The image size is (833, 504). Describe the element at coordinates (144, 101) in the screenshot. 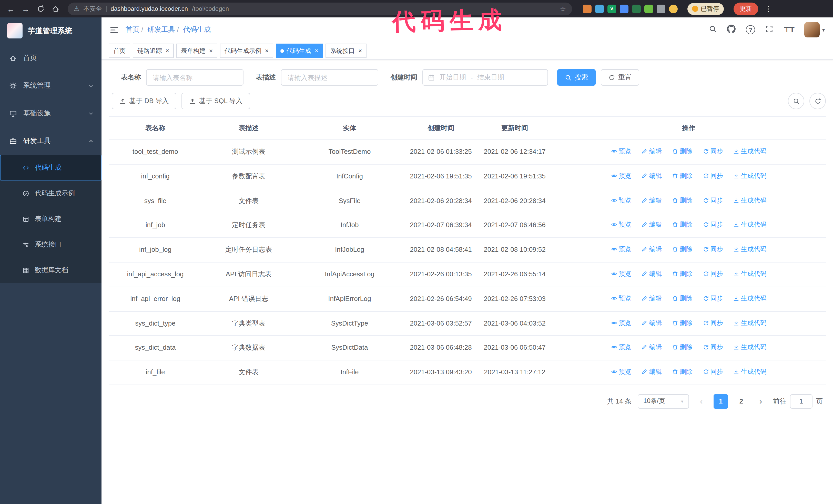

I see `import-db-button: 基于 DB 导入` at that location.